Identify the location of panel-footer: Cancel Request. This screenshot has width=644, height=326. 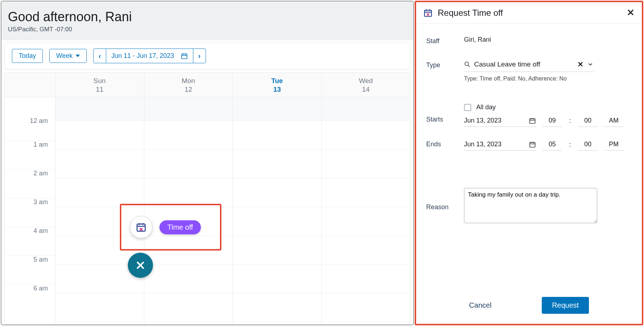
(529, 307).